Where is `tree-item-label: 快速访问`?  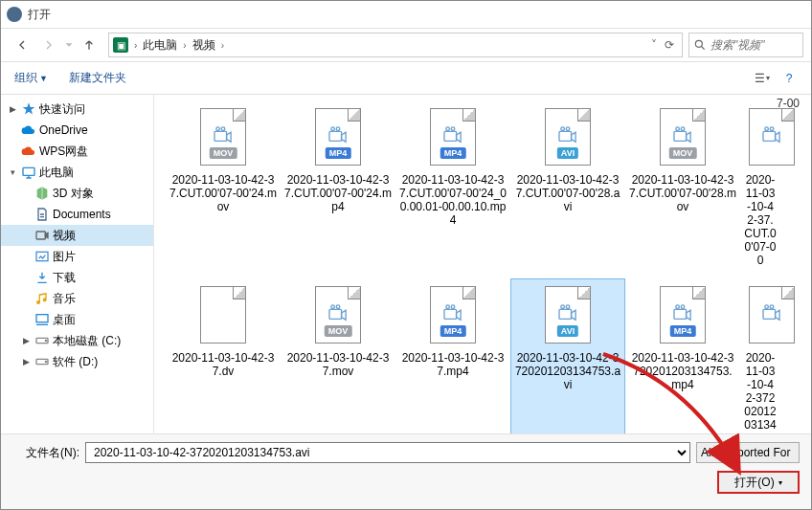 tree-item-label: 快速访问 is located at coordinates (62, 109).